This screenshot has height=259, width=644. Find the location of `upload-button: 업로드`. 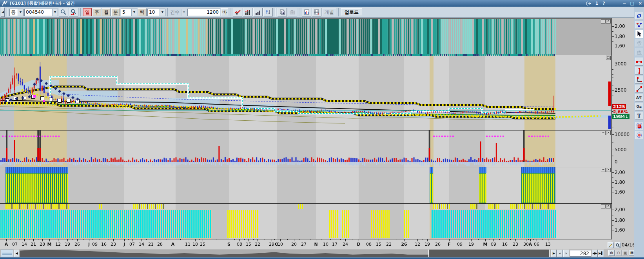

upload-button: 업로드 is located at coordinates (352, 12).